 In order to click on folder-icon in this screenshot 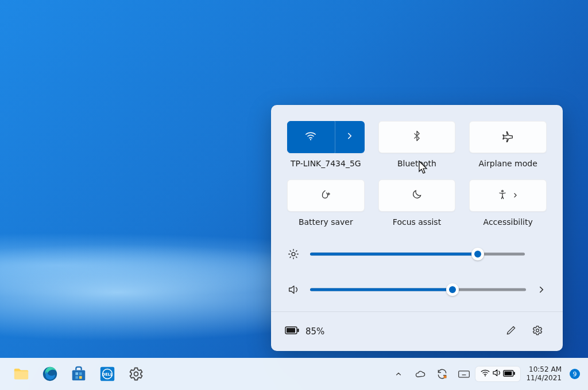, I will do `click(21, 374)`.